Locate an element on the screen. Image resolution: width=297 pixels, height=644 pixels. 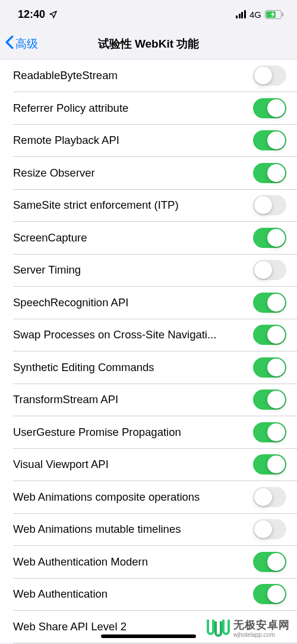
settings-row: Remote Playback API is located at coordinates (148, 140).